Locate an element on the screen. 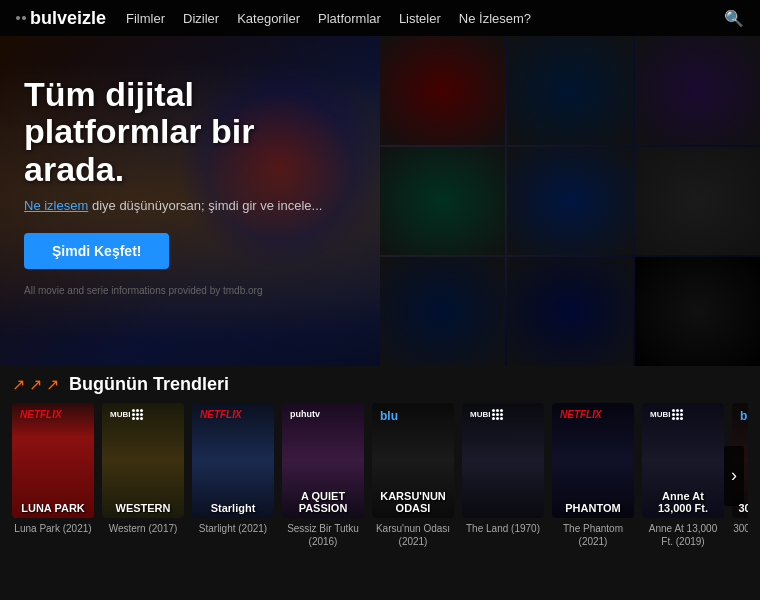 The height and width of the screenshot is (600, 760). platform-cell-mubi: MUBI is located at coordinates (698, 202).